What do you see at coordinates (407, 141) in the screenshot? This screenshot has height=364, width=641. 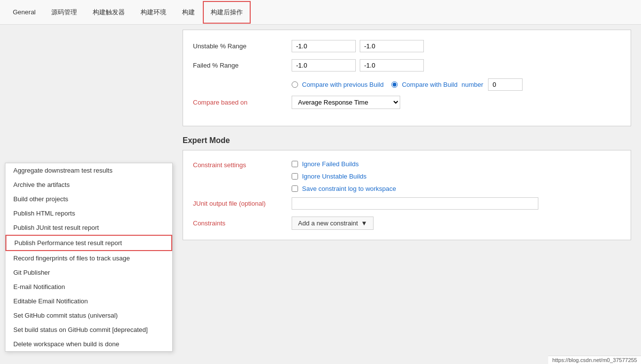 I see `expert-mode-title: Expert Mode` at bounding box center [407, 141].